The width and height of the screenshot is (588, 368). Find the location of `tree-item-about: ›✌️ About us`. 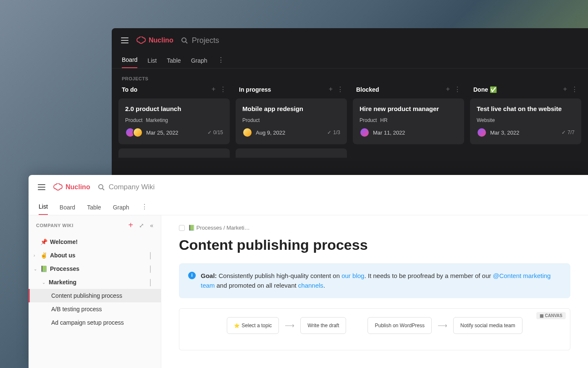

tree-item-about: ›✌️ About us is located at coordinates (95, 255).